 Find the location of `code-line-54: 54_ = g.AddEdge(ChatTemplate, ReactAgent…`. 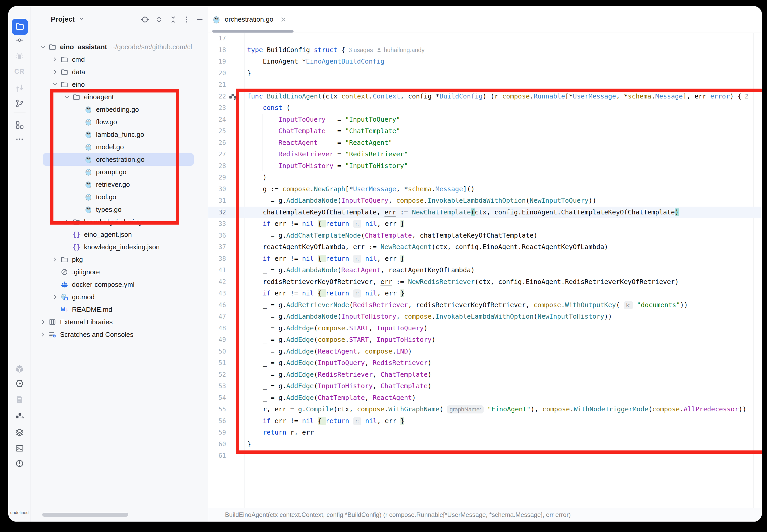

code-line-54: 54_ = g.AddEdge(ChatTemplate, ReactAgent… is located at coordinates (485, 398).